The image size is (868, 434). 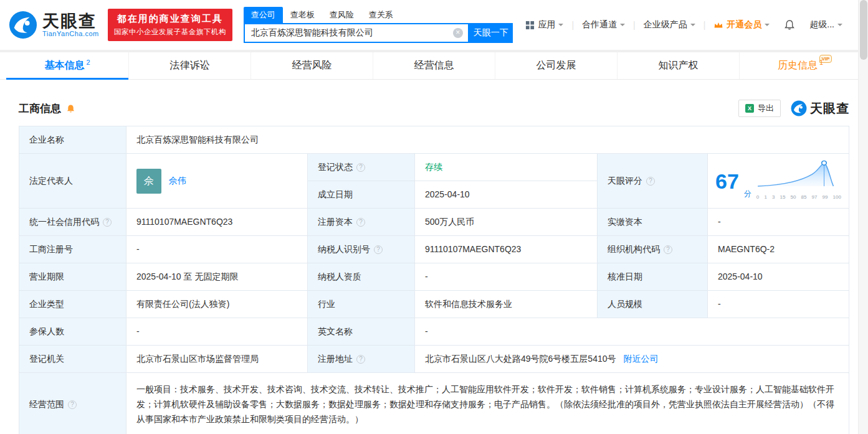 What do you see at coordinates (822, 25) in the screenshot?
I see `nav-account-label: 超级...` at bounding box center [822, 25].